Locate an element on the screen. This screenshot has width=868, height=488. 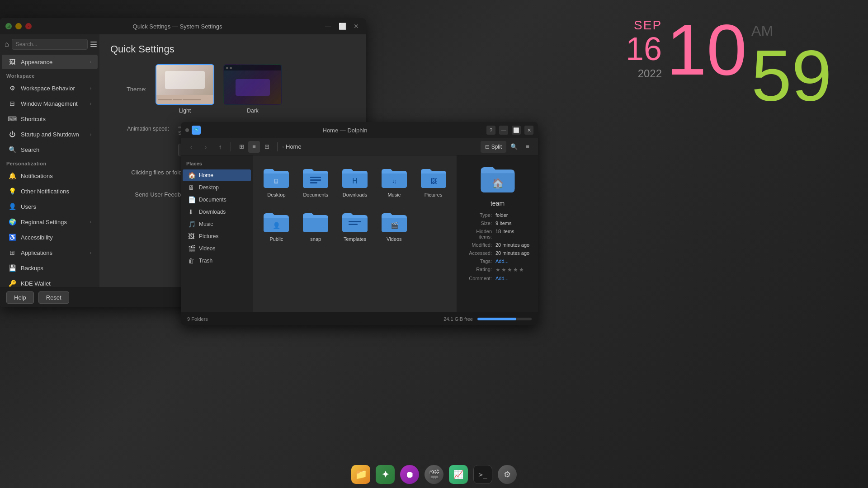
details-tags-row: Tags: Add... is located at coordinates (497, 261).